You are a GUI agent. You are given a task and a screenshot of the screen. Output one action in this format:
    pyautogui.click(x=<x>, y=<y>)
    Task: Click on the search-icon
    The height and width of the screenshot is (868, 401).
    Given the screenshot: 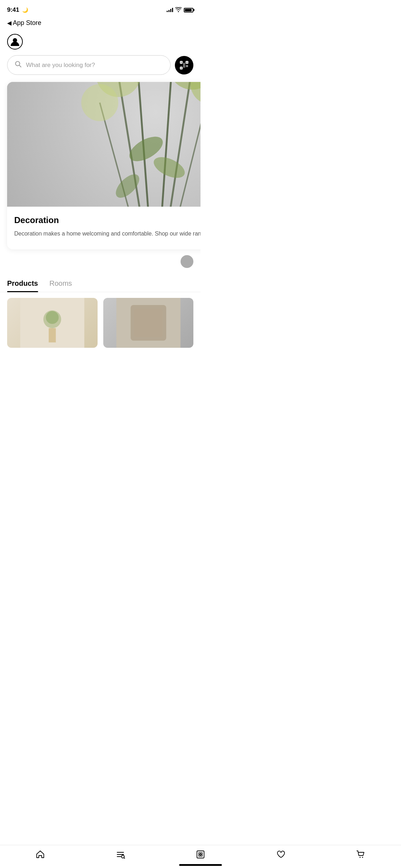 What is the action you would take?
    pyautogui.click(x=18, y=65)
    